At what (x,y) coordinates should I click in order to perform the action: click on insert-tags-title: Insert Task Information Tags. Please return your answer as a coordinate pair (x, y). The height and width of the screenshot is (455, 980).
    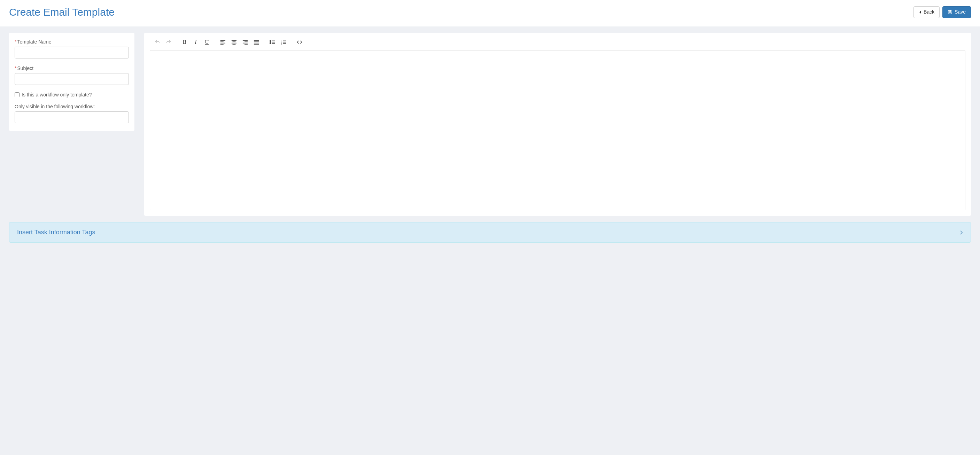
    Looking at the image, I should click on (56, 232).